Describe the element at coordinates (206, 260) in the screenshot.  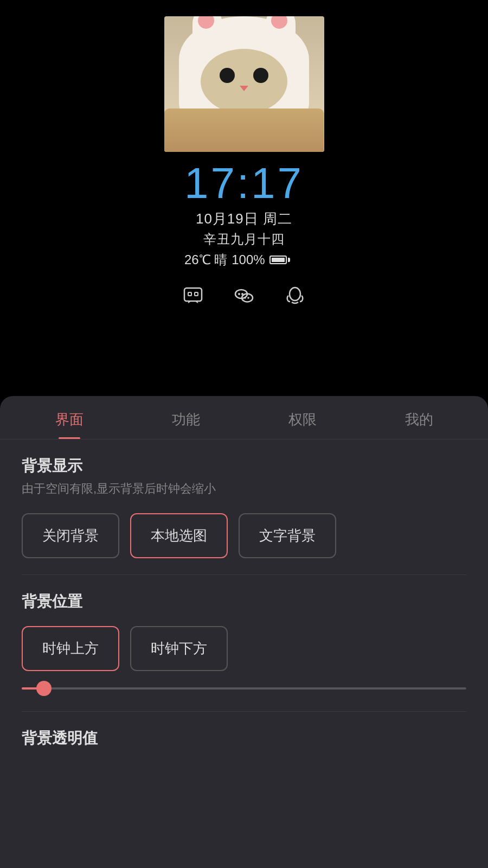
I see `weather-text: 26℃ 晴` at that location.